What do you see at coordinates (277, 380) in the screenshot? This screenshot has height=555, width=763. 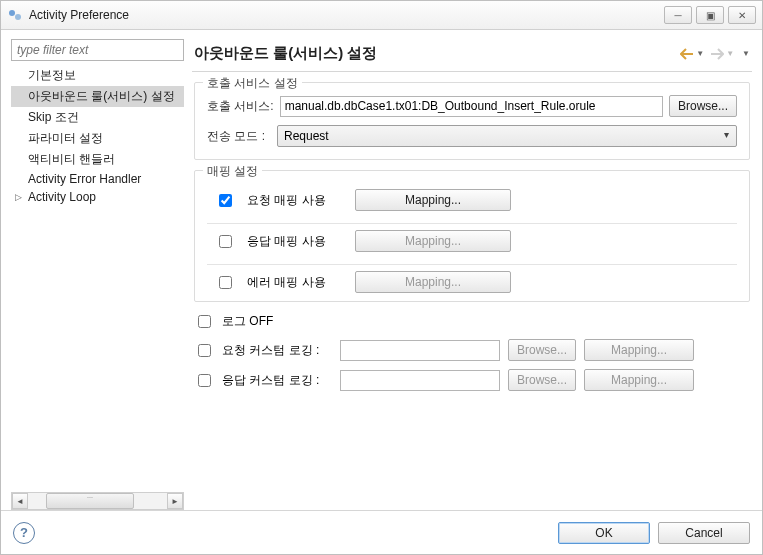 I see `response-logging-label: 응답 커스텀 로깅 :` at bounding box center [277, 380].